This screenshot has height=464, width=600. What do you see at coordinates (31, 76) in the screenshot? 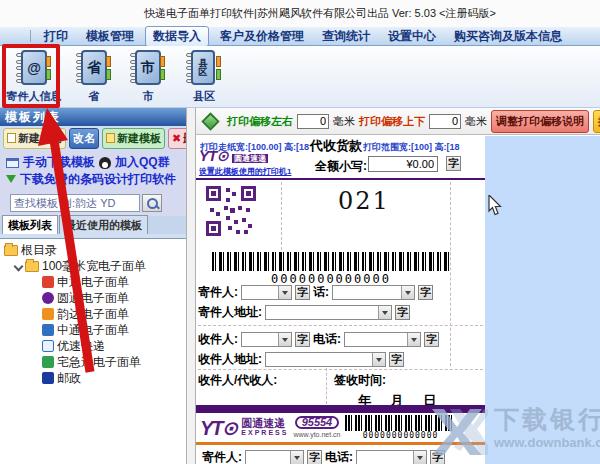
I see `annotation-highlight-box` at bounding box center [31, 76].